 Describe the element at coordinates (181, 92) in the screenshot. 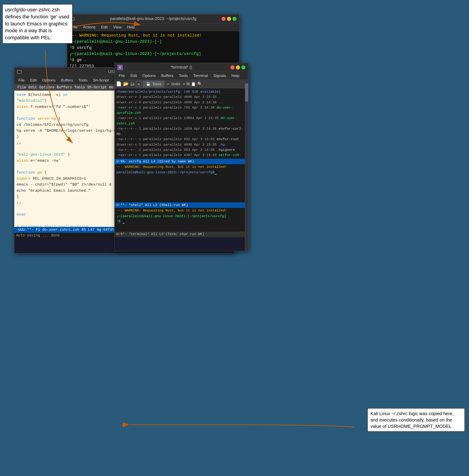

I see `dired-header: /home/parallels/projects/usrcfg: (46 GiB…` at that location.